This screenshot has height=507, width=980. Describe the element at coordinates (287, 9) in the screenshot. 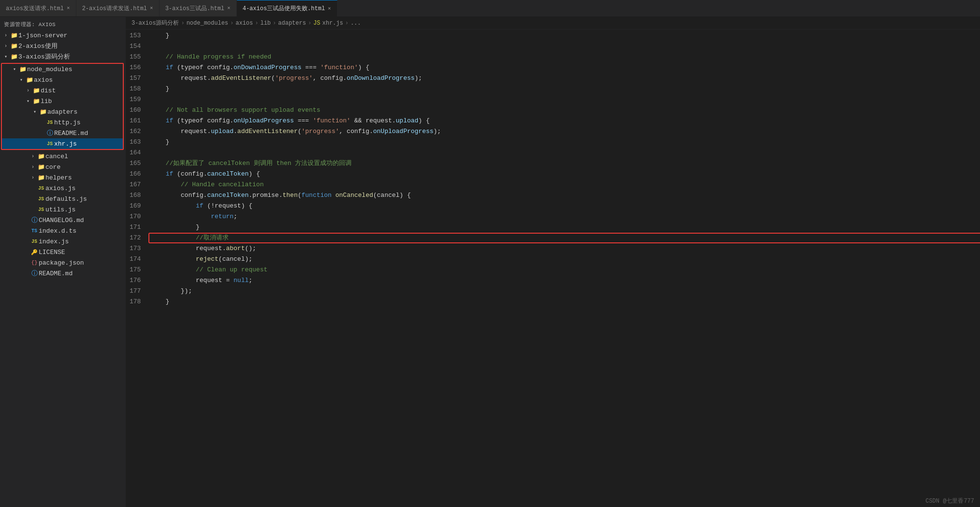

I see `tab-axios-fail: 4-axios三试品使用失败.html ×` at that location.